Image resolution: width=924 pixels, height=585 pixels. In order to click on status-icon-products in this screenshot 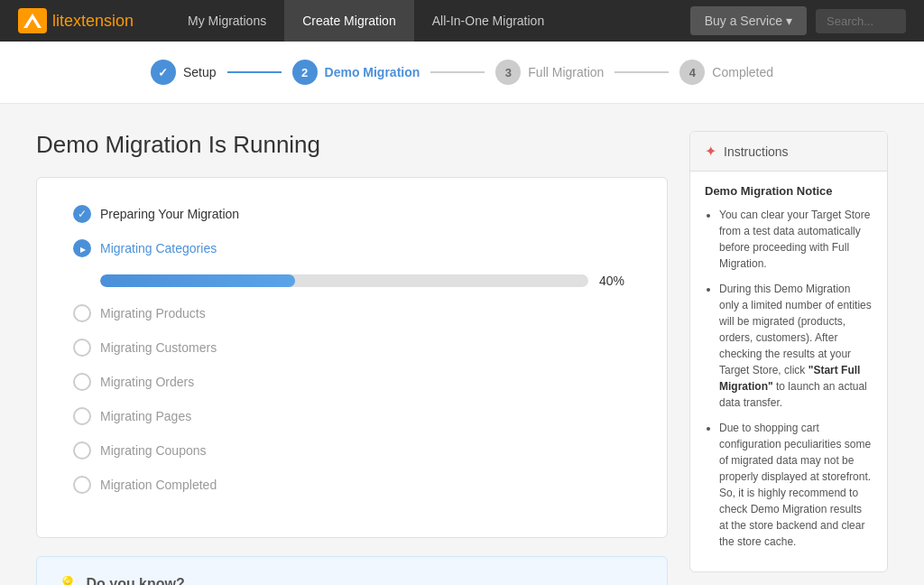, I will do `click(82, 313)`.